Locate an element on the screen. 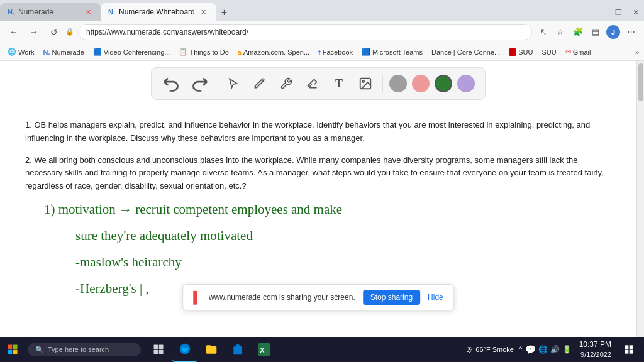 The width and height of the screenshot is (644, 362). bookmark-todo-icon: 📋 is located at coordinates (183, 52).